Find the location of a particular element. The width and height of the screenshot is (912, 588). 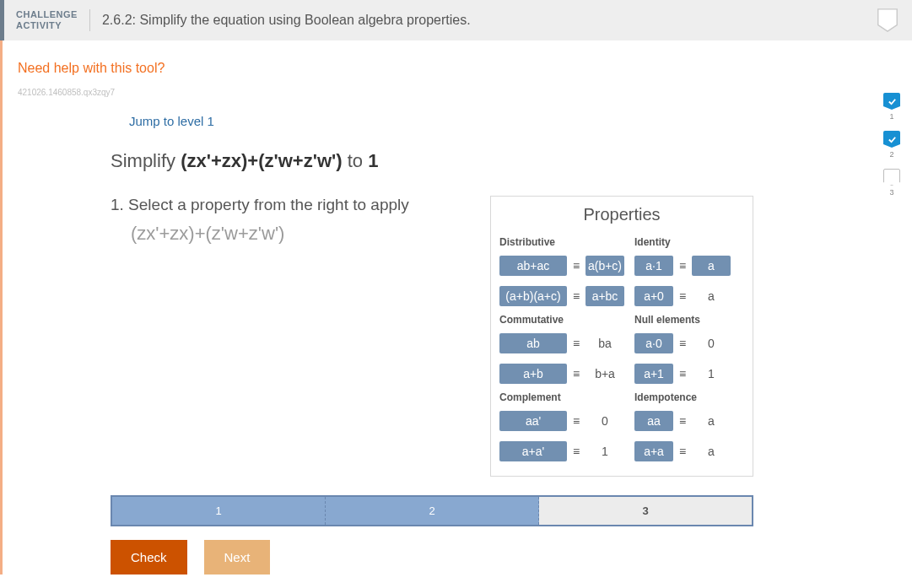

prop-aa-button: aa is located at coordinates (654, 421).